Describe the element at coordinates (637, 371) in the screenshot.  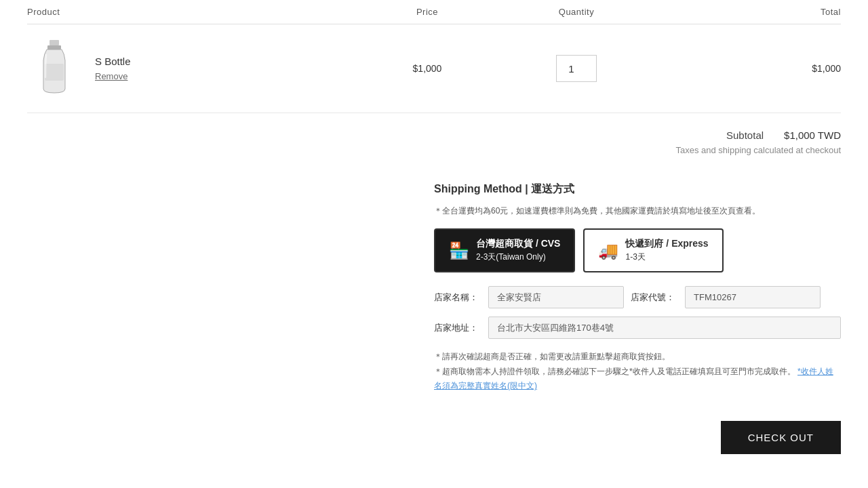
I see `pickup-notes: ＊請再次確認超商是否正確，如需更改請重新點擊超商取貨按鈕。 ＊超商取物需本人持證…` at that location.